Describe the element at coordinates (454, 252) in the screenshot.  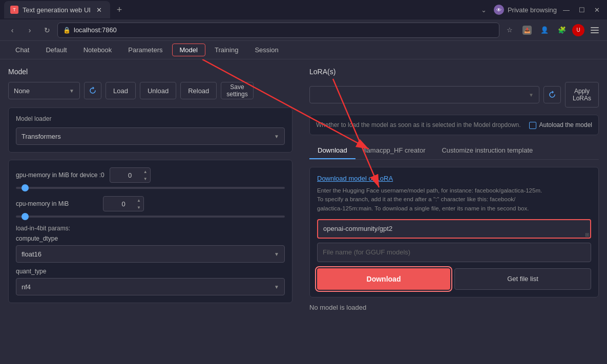
I see `file-name-input: File name (for GGUF models)` at that location.